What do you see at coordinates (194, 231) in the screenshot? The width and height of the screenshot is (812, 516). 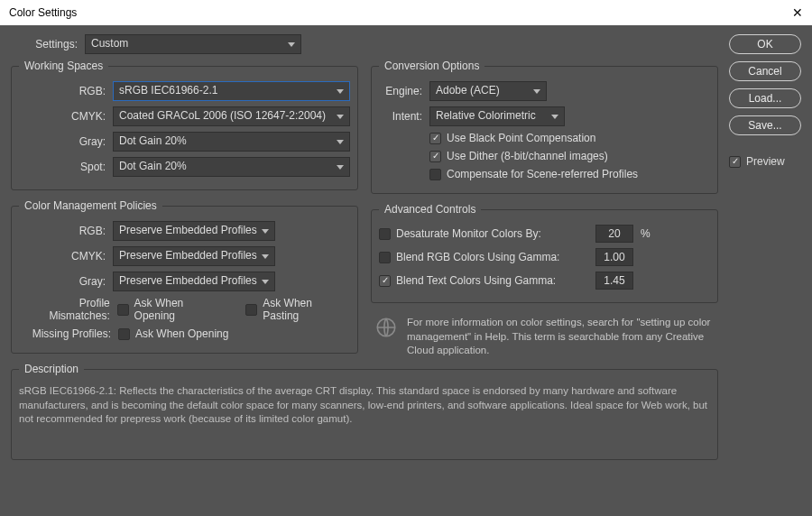 I see `pol-rgb-select: Preserve Embedded Profiles` at bounding box center [194, 231].